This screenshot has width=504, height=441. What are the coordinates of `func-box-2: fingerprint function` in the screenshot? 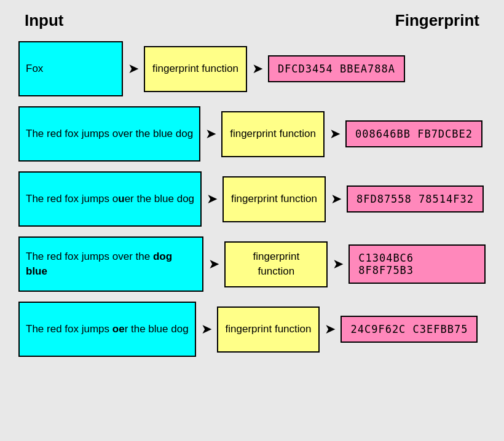 It's located at (273, 134).